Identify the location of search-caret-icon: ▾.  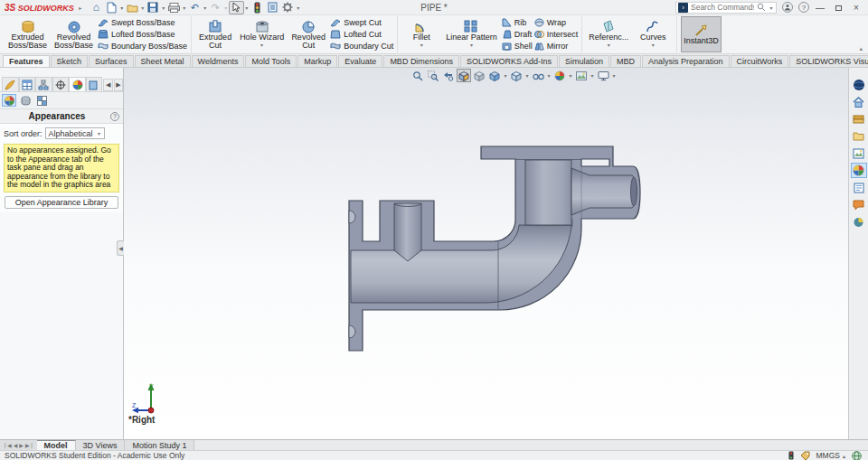
(771, 7).